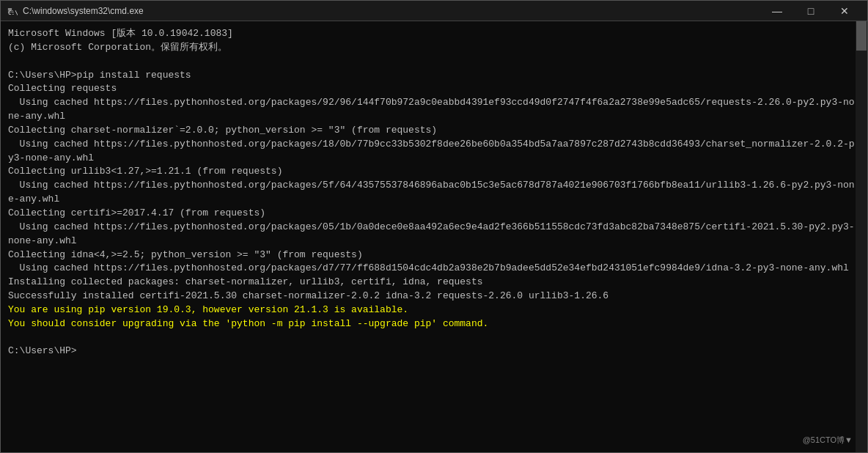 This screenshot has height=453, width=868. I want to click on terminal-line: Collecting urllib3<1.27,>=1.21.1 (from r…, so click(145, 172).